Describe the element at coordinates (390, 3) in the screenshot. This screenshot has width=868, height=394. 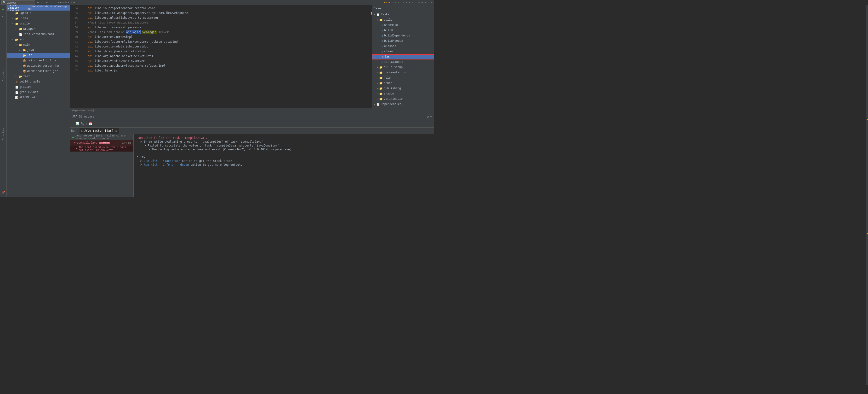
I see `error-count: ⚑1` at that location.